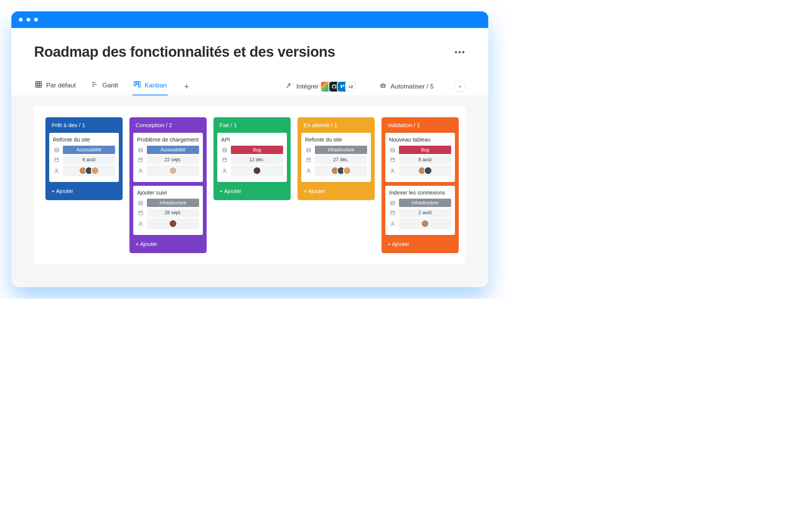  What do you see at coordinates (187, 87) in the screenshot?
I see `add-view-button: +` at bounding box center [187, 87].